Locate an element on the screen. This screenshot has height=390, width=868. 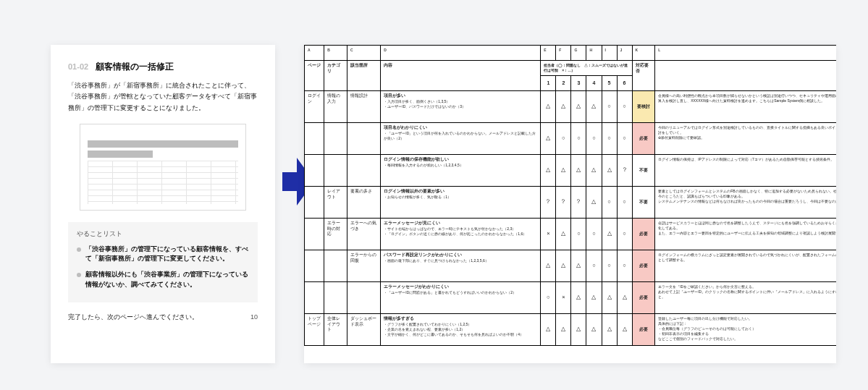
cell-comment: 今回のリニューアルではログイン形式を別途検討しているものの、直接タイトルに関する… is located at coordinates (746, 139).